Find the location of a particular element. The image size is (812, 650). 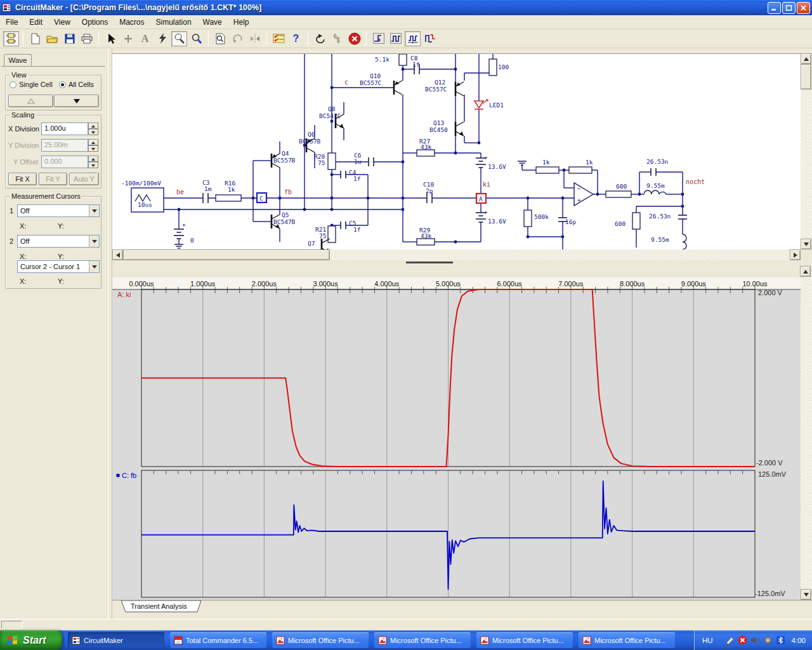

open-file-button is located at coordinates (52, 39).